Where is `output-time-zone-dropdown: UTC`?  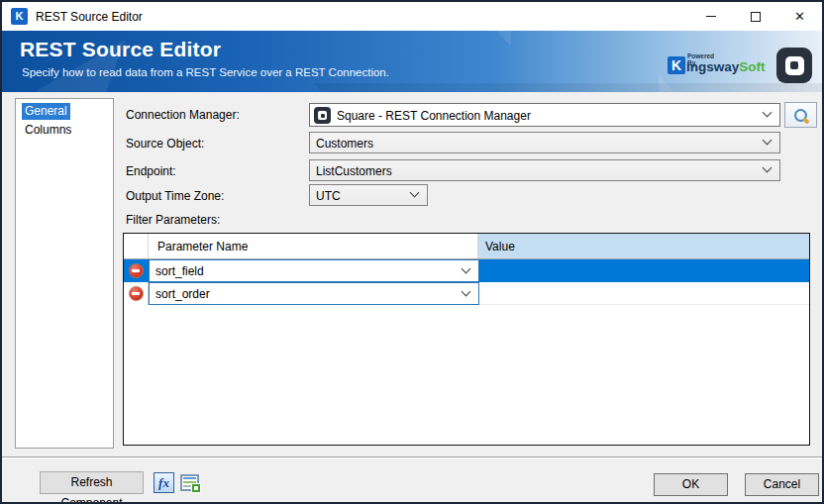 output-time-zone-dropdown: UTC is located at coordinates (368, 195).